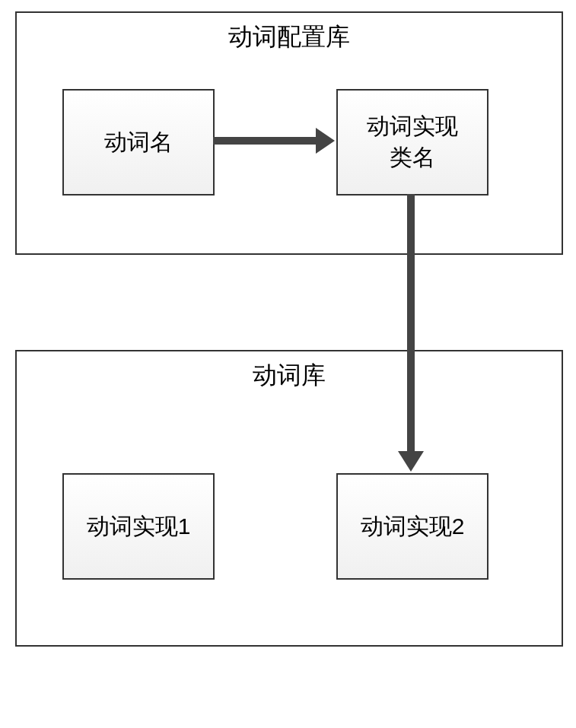 This screenshot has width=576, height=728. Describe the element at coordinates (412, 526) in the screenshot. I see `verb-impl-2-label: 动词实现2` at that location.